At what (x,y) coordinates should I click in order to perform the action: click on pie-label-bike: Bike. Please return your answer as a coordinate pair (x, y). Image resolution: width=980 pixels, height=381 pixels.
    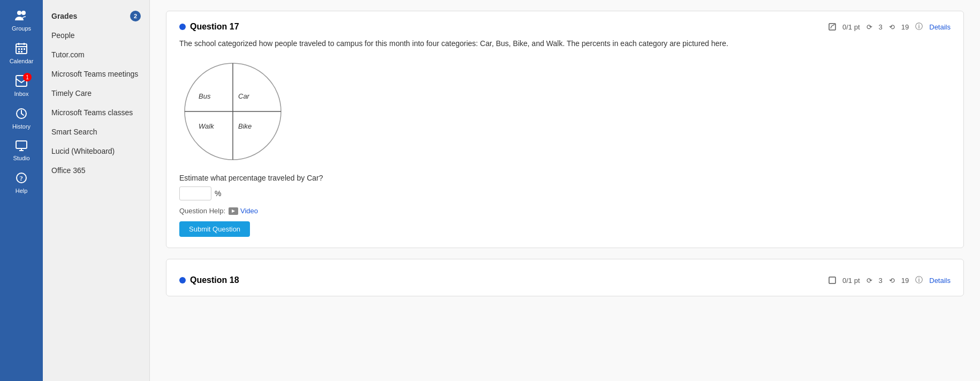
    Looking at the image, I should click on (245, 126).